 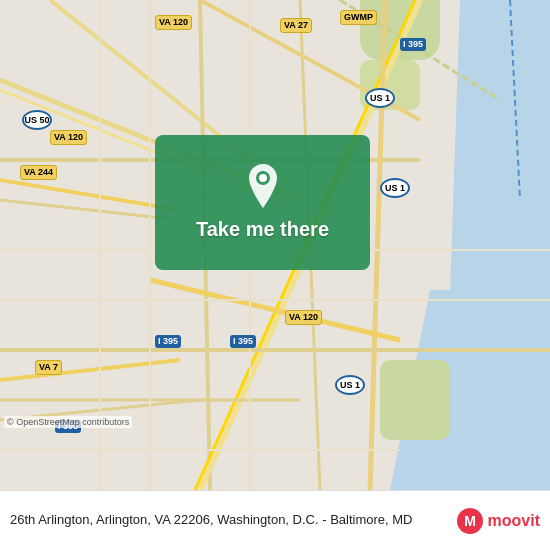 What do you see at coordinates (174, 22) in the screenshot?
I see `highway-label-va120-top: VA 120` at bounding box center [174, 22].